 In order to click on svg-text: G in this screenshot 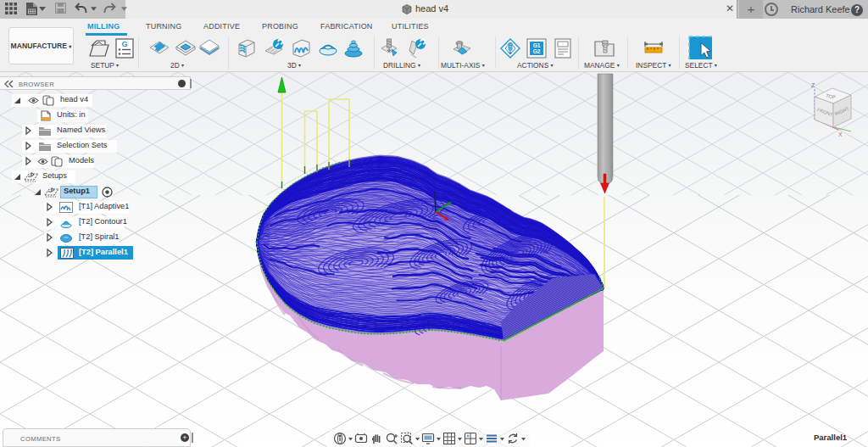, I will do `click(124, 44)`.